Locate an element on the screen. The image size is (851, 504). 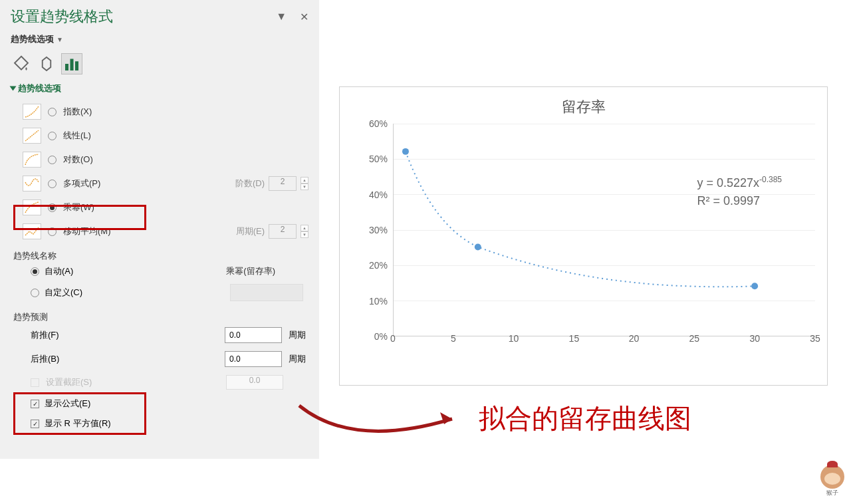
radio-name-custom is located at coordinates (35, 293).